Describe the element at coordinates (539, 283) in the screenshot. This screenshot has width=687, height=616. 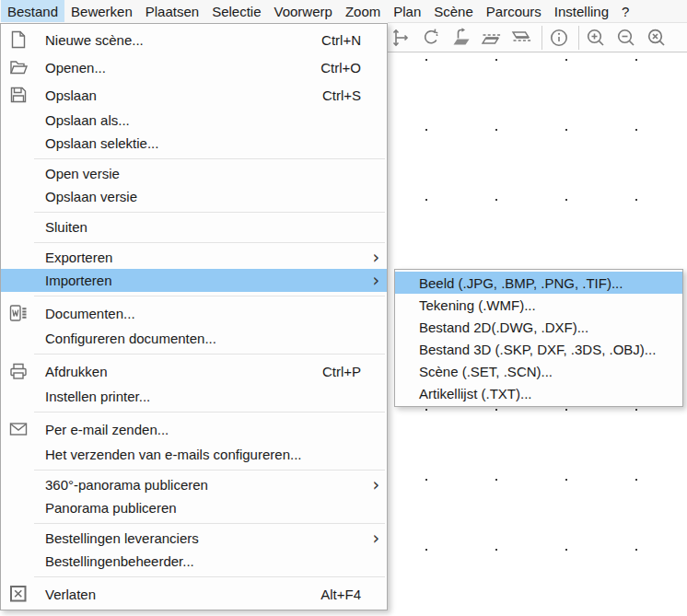
I see `submenu-item-beeld: Beeld (.JPG, .BMP, .PNG, .TIF)...` at that location.